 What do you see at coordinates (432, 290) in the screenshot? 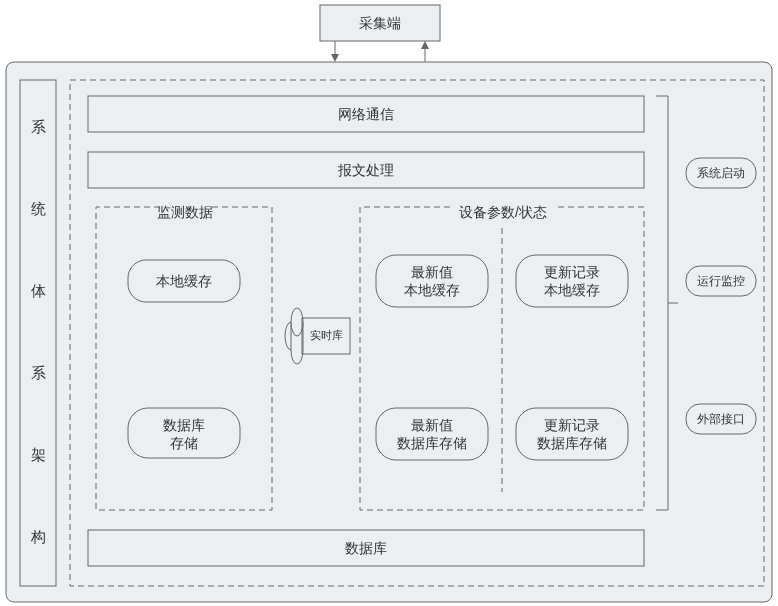
I see `device-latest-cache-l2: 本地缓存` at bounding box center [432, 290].